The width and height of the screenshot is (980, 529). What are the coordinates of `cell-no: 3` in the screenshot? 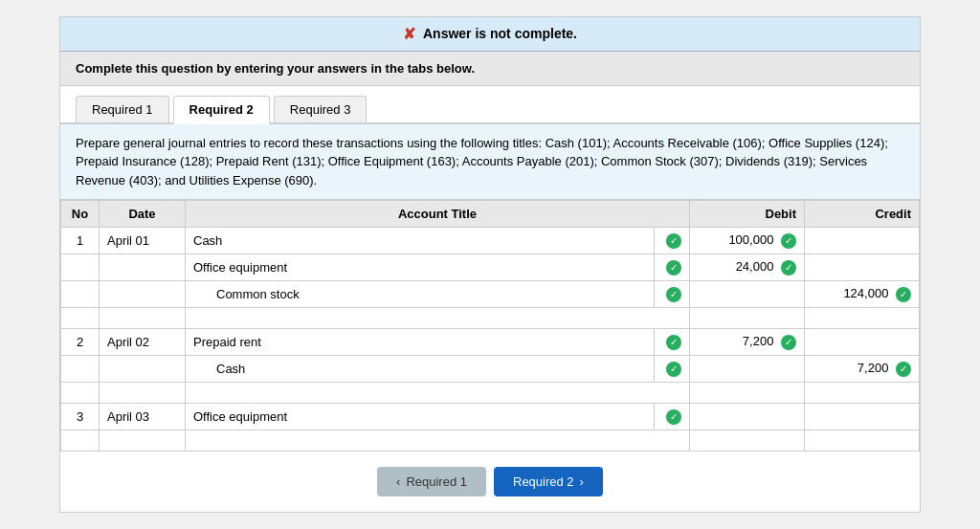 It's located at (80, 417).